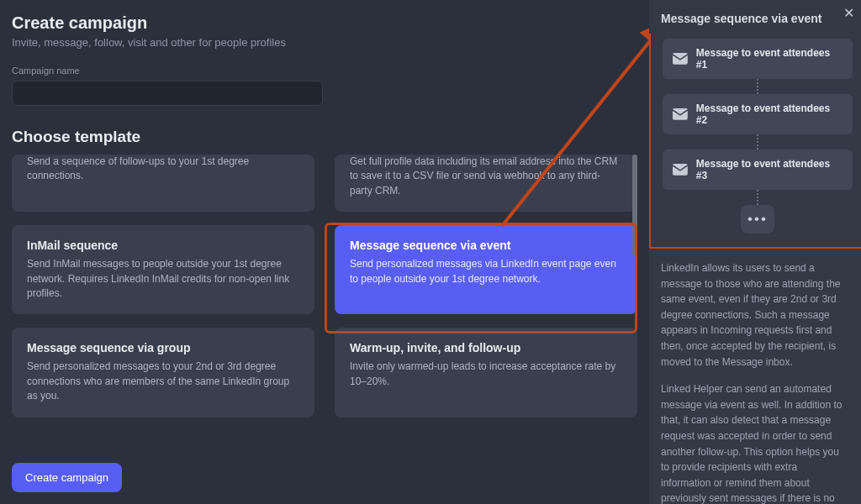 The width and height of the screenshot is (861, 504). What do you see at coordinates (848, 13) in the screenshot?
I see `close-icon: ✕` at bounding box center [848, 13].